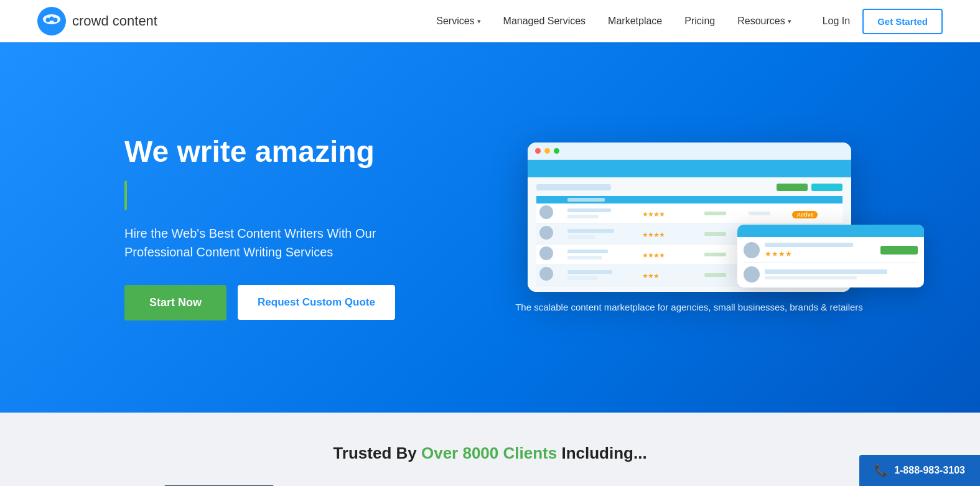 Image resolution: width=980 pixels, height=486 pixels. I want to click on table-row: ★★★★ Active, so click(689, 214).